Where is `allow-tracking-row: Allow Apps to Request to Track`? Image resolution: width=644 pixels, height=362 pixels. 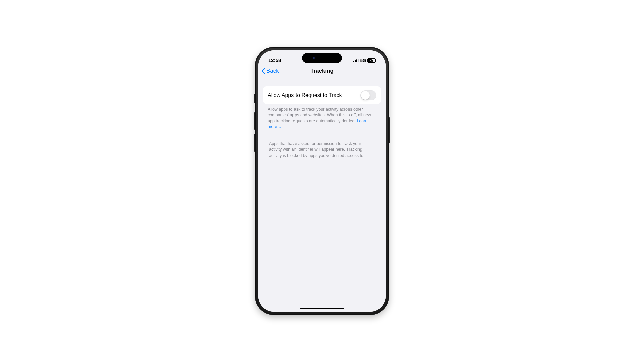 allow-tracking-row: Allow Apps to Request to Track is located at coordinates (322, 95).